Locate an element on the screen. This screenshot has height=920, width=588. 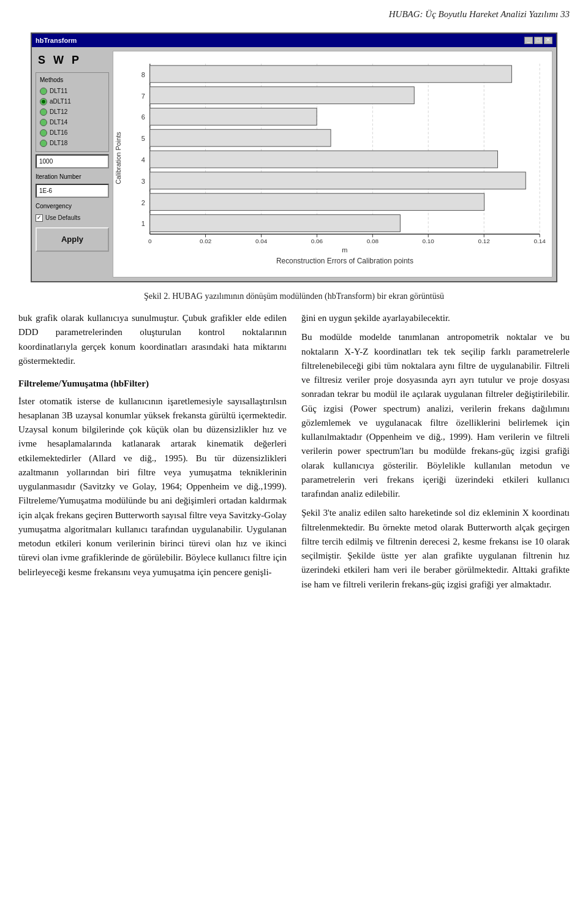
svg-text: 3 is located at coordinates (143, 181).